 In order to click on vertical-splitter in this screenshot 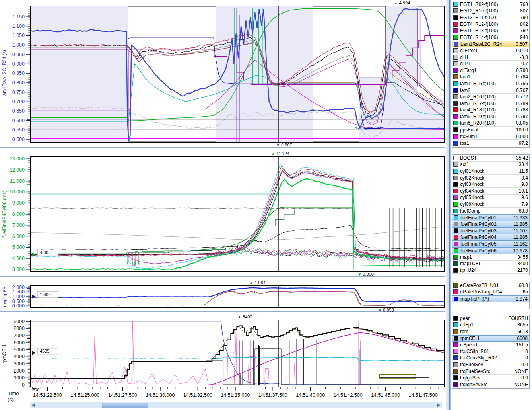, I will do `click(449, 205)`.